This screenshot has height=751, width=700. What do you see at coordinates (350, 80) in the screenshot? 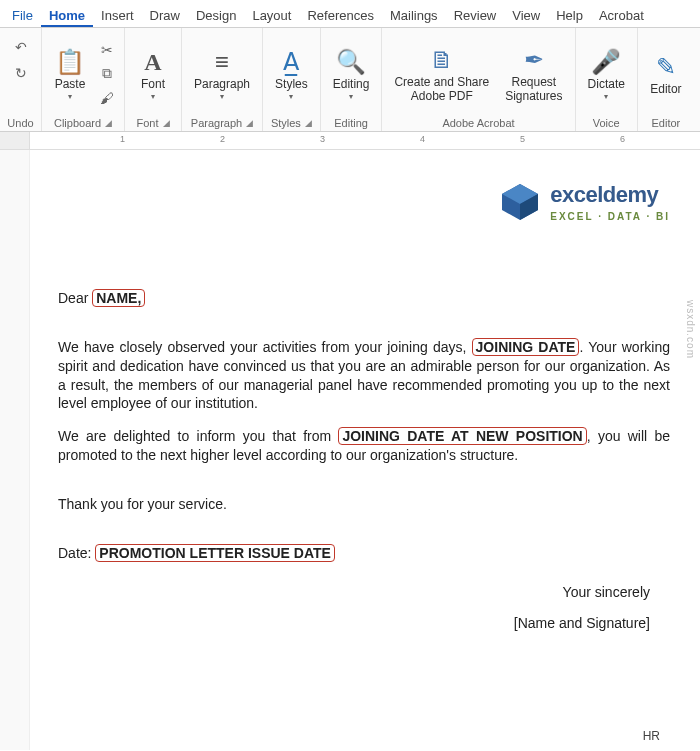
I see `ribbon: ↶ ↻ Undo 📋 Paste ▾ ✂ ⧉ 🖌 Clipboard ◢ A` at bounding box center [350, 80].